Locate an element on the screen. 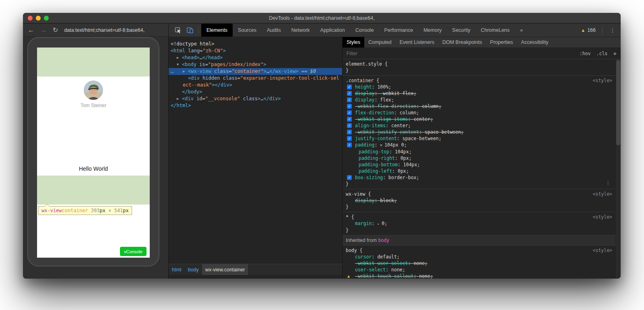 The width and height of the screenshot is (644, 310). sidebar-tab-event-listeners: Event Listeners is located at coordinates (417, 42).